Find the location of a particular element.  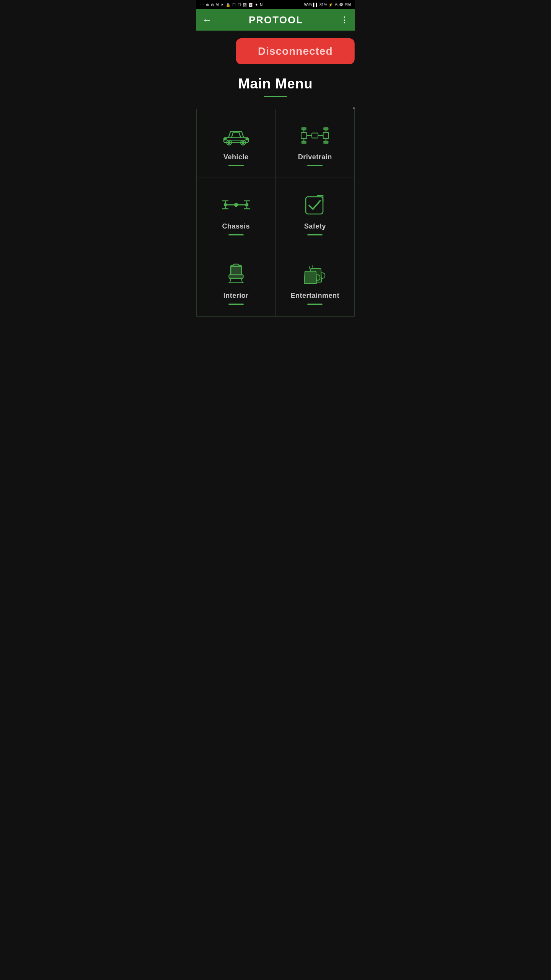

safety-underline is located at coordinates (315, 235).